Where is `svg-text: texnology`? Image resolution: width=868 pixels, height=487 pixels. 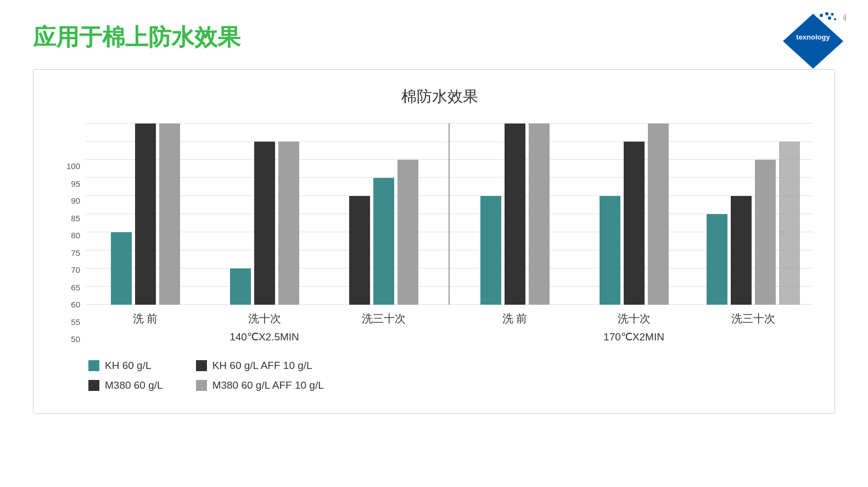
svg-text: texnology is located at coordinates (813, 37).